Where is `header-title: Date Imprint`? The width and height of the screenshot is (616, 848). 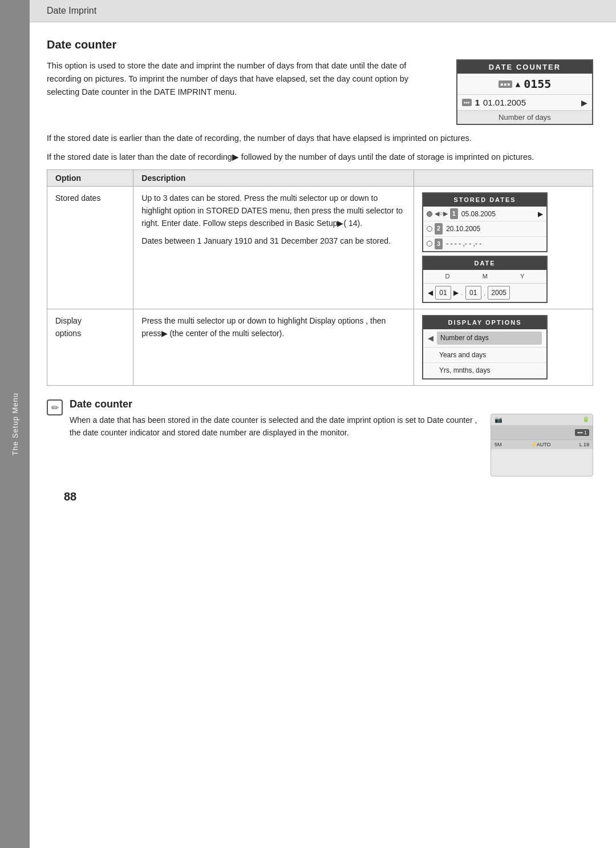 header-title: Date Imprint is located at coordinates (72, 10).